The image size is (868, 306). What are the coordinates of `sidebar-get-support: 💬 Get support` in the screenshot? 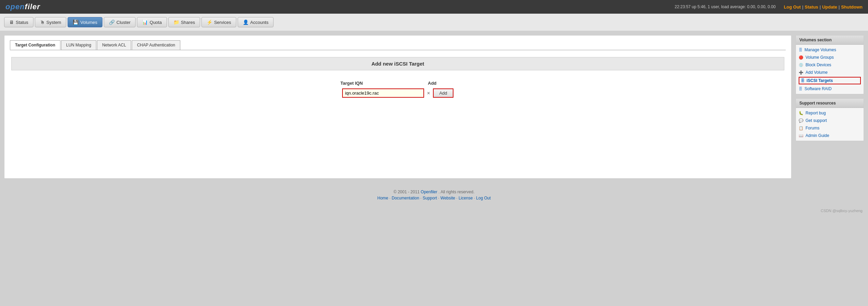 It's located at (830, 121).